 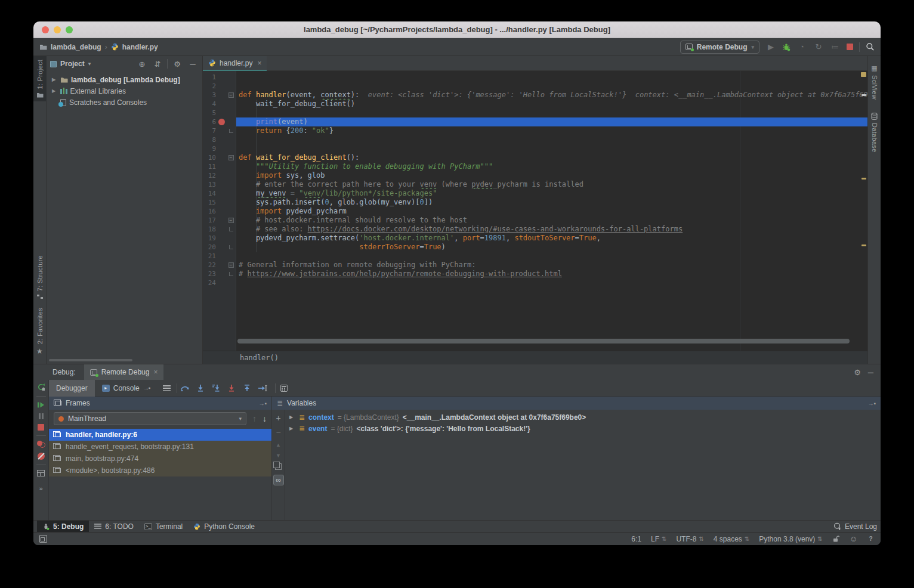 What do you see at coordinates (535, 149) in the screenshot?
I see `code-line: 9` at bounding box center [535, 149].